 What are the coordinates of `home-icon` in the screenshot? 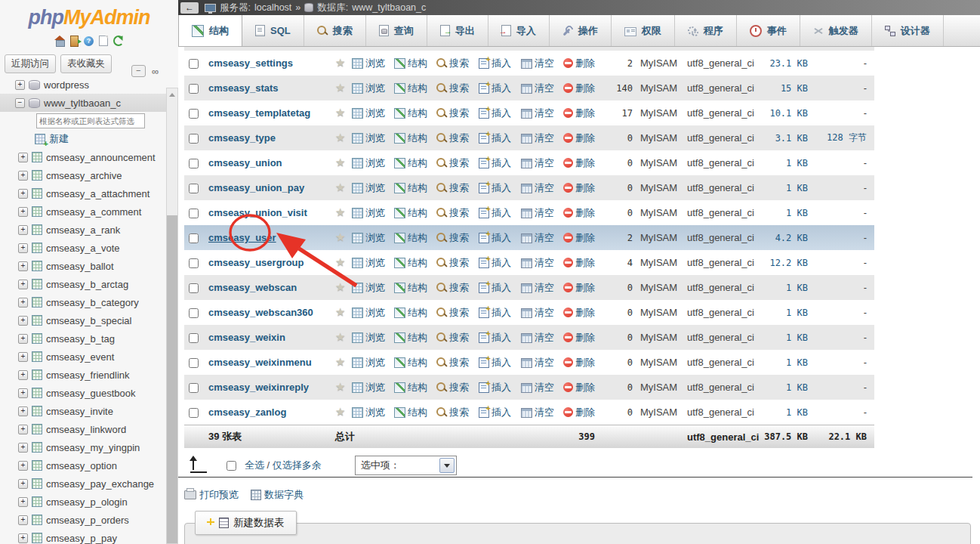 It's located at (60, 41).